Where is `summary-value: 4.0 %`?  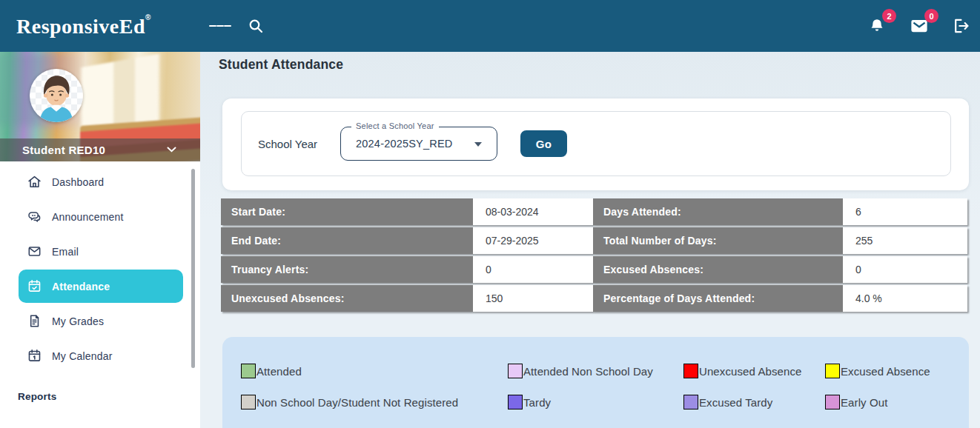 summary-value: 4.0 % is located at coordinates (905, 298).